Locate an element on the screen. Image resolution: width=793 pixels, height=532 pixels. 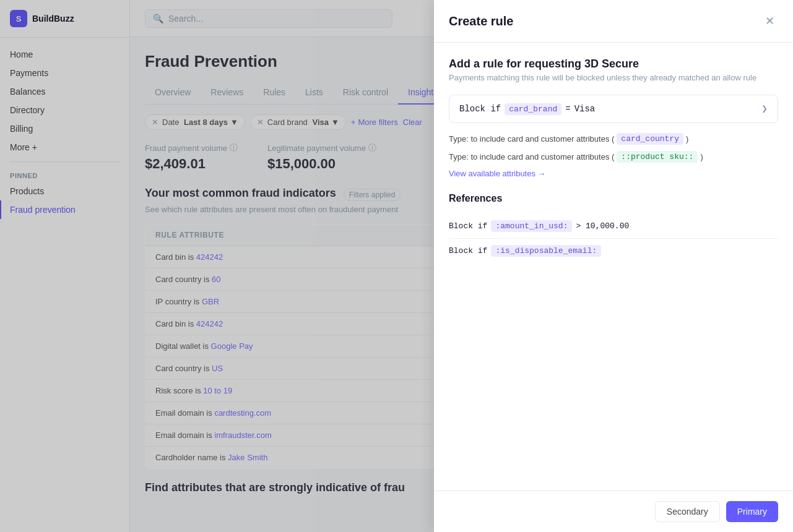
type-hint-1-token: card_country is located at coordinates (650, 139).